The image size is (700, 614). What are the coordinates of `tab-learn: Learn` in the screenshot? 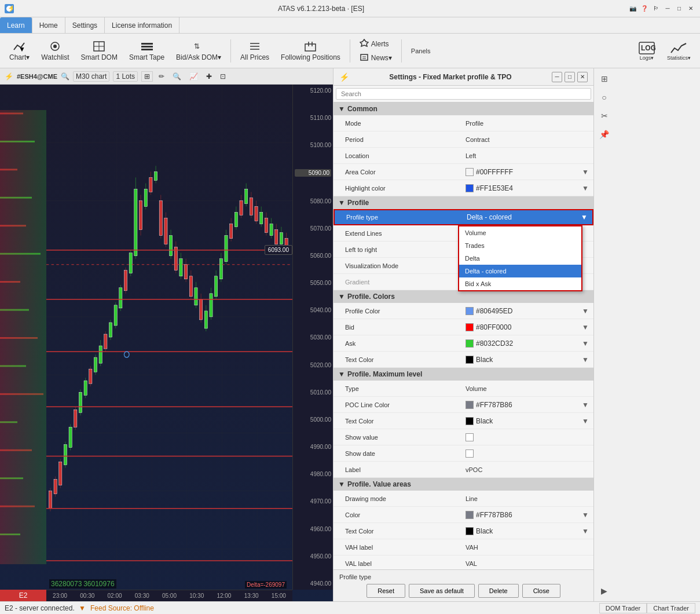 It's located at (16, 25).